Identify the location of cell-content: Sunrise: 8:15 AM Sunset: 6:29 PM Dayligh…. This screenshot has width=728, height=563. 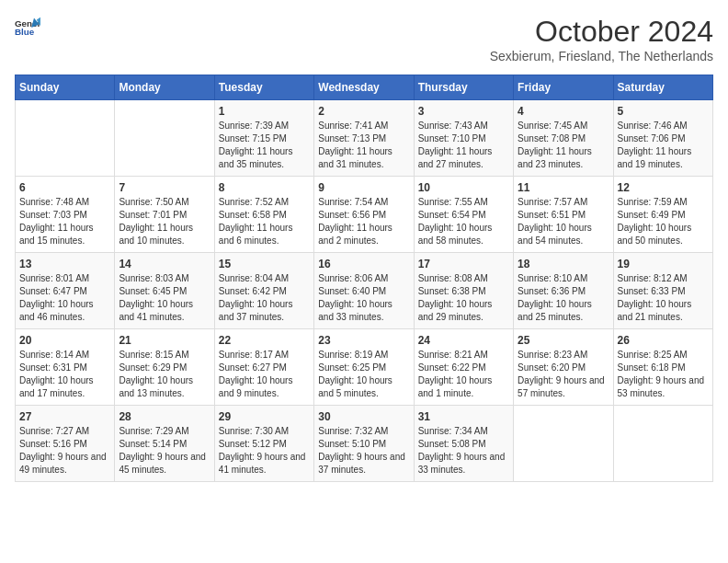
(164, 374).